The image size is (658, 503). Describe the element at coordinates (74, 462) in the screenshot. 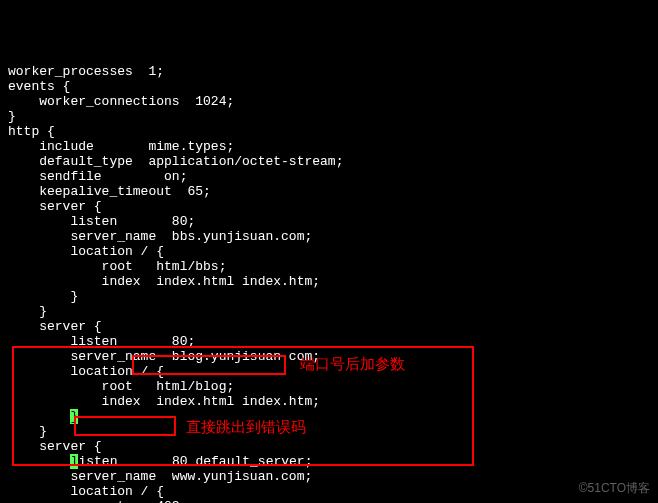

I see `cursor-block: l` at that location.